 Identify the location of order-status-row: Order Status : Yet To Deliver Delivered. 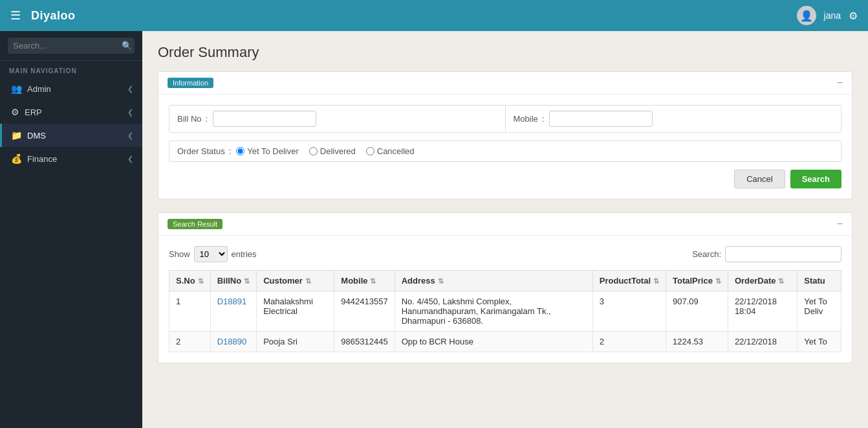
(505, 152).